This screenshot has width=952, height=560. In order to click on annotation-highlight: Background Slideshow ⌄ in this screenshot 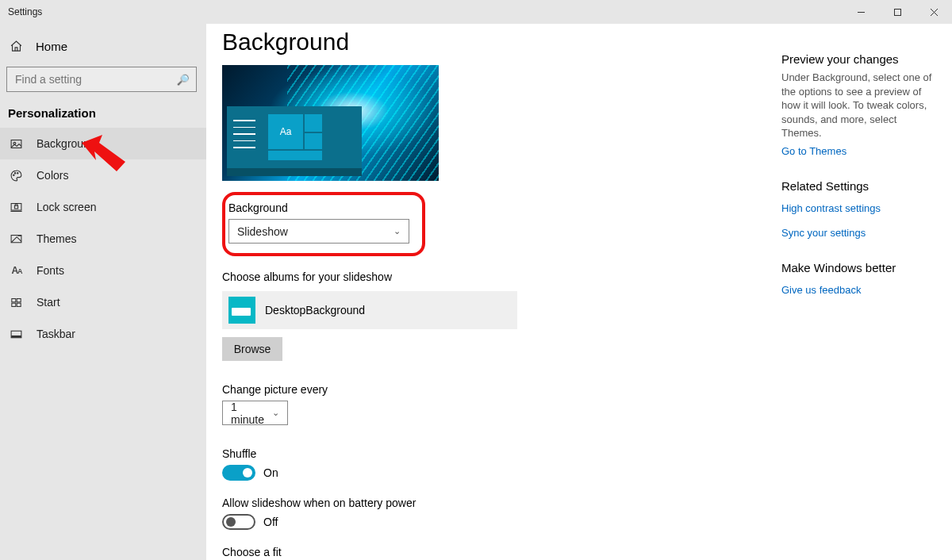, I will do `click(324, 224)`.